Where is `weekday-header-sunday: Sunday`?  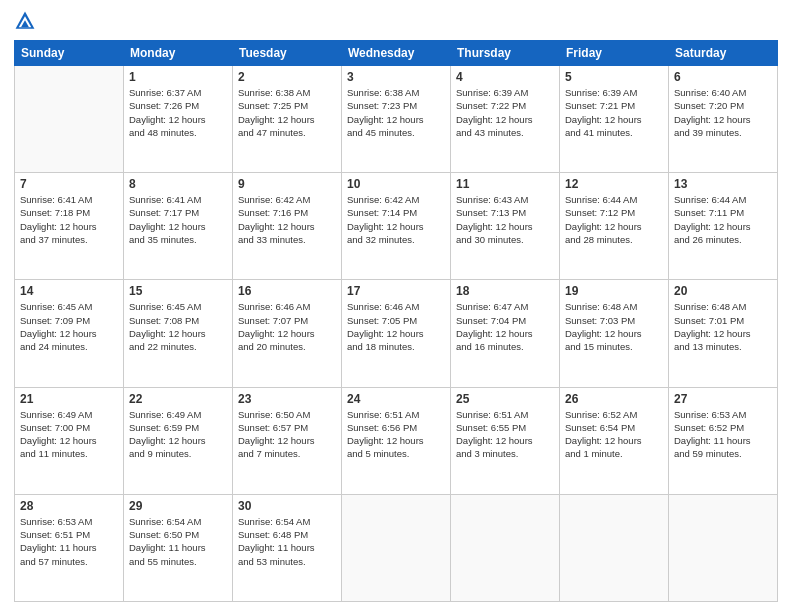
weekday-header-sunday: Sunday is located at coordinates (70, 54).